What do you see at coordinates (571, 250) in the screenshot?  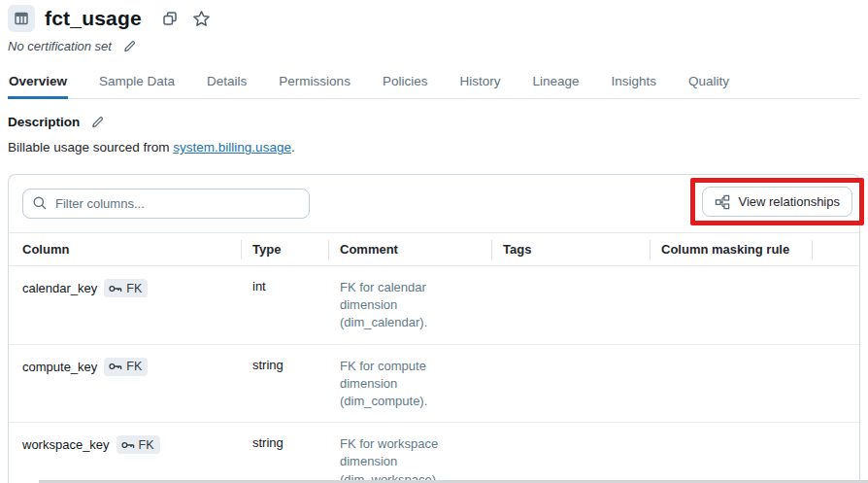 I see `header-tags: Tags` at bounding box center [571, 250].